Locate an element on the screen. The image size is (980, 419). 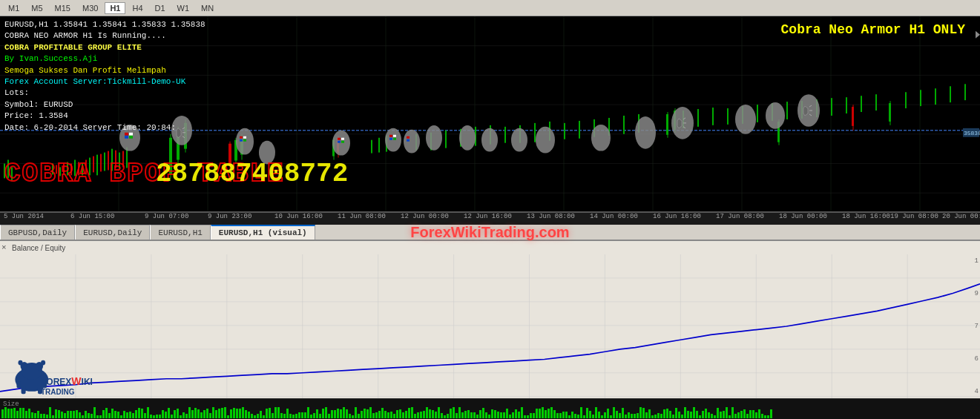
tf-w1: W1 is located at coordinates (184, 8).